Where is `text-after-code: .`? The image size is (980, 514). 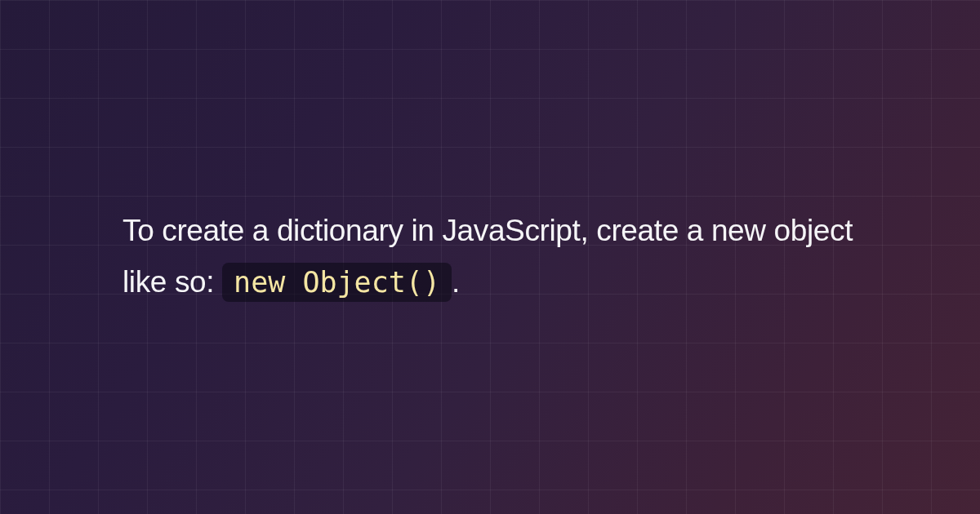
text-after-code: . is located at coordinates (456, 282).